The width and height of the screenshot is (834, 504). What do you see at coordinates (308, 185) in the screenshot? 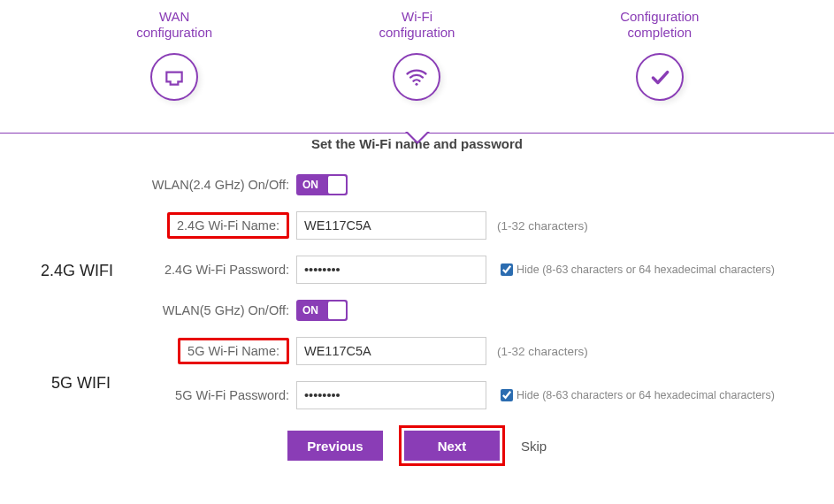
I see `wlan24-toggle-text: ON` at bounding box center [308, 185].